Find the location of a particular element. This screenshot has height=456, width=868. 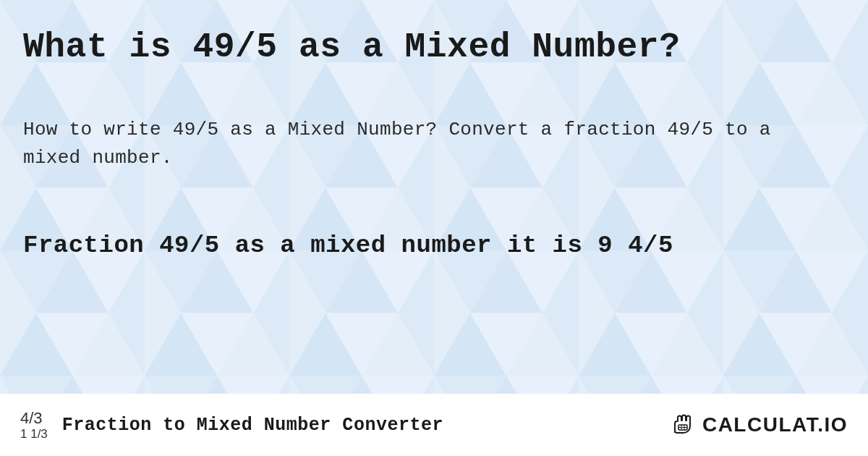

footer-bar: 4/3 1 1/3 Fraction to Mixed Number Conve… is located at coordinates (434, 425).